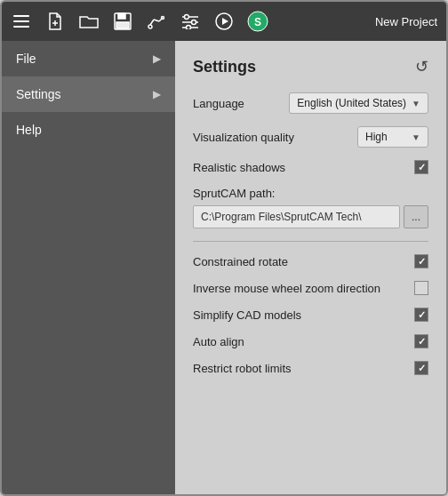  What do you see at coordinates (311, 194) in the screenshot?
I see `sprutcam-path-label: SprutCAM path:` at bounding box center [311, 194].